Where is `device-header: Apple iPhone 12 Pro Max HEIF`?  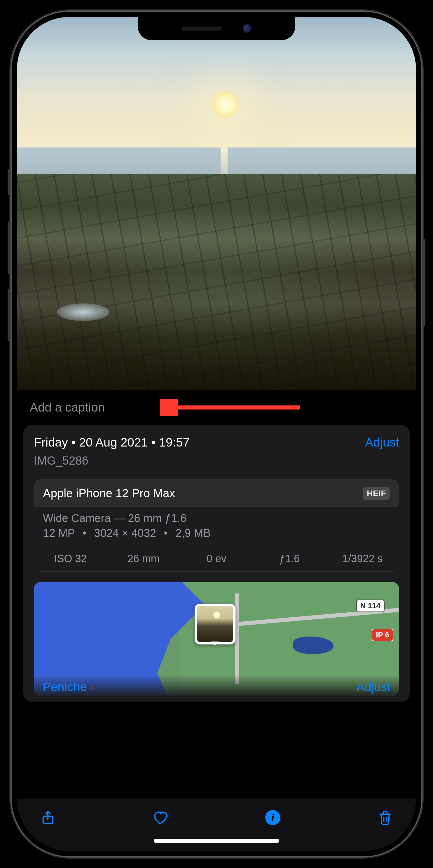
device-header: Apple iPhone 12 Pro Max HEIF is located at coordinates (216, 493).